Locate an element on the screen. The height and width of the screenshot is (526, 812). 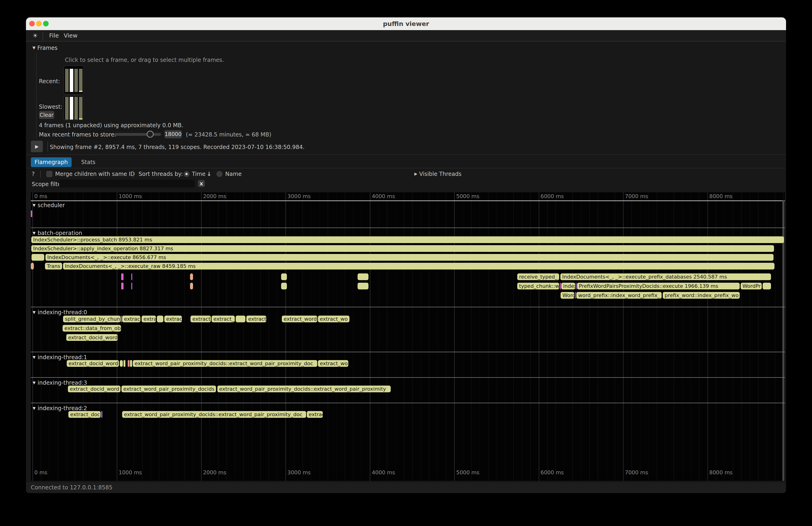
axis-tick-label: 2000 ms is located at coordinates (215, 472).